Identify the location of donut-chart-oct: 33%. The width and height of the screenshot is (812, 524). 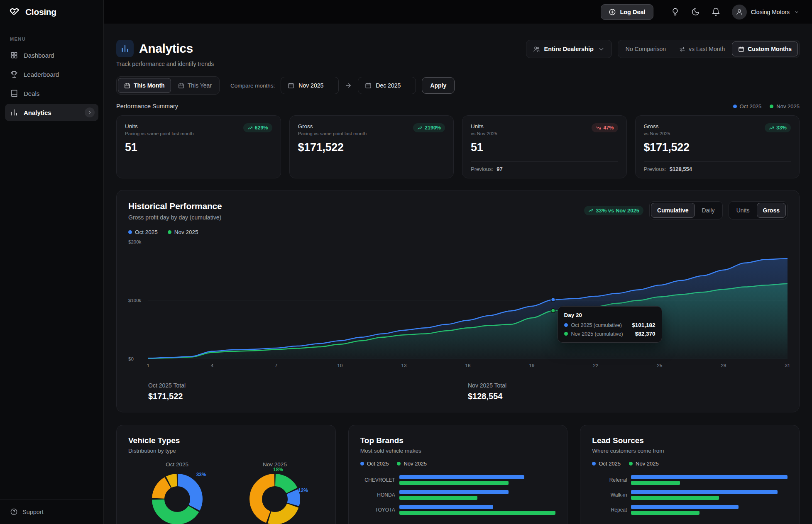
(177, 499).